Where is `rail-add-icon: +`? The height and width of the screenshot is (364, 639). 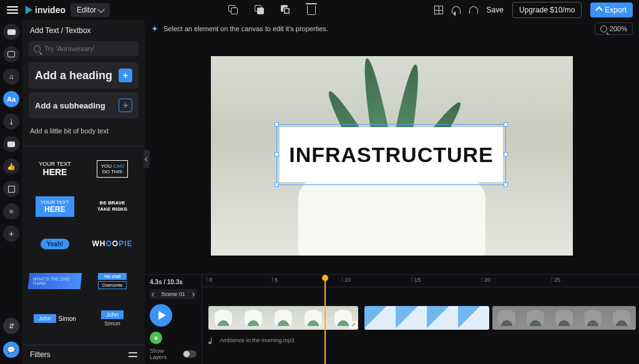
rail-add-icon: + is located at coordinates (11, 234).